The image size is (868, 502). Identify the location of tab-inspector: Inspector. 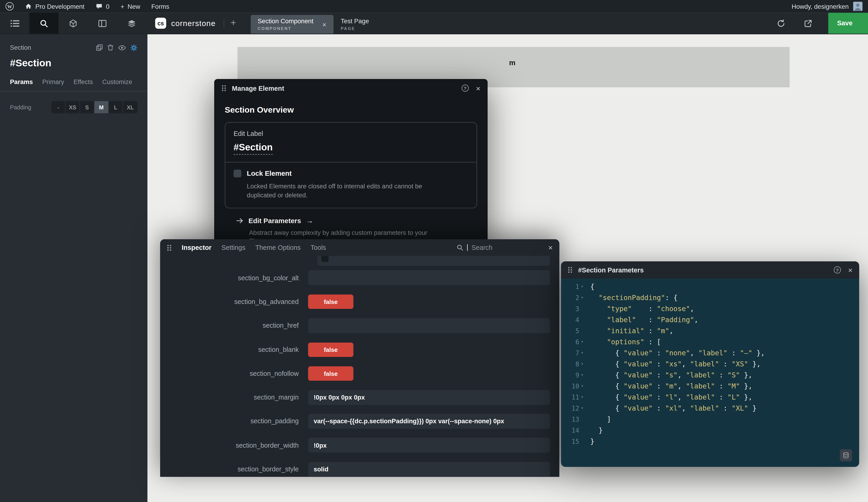
(196, 248).